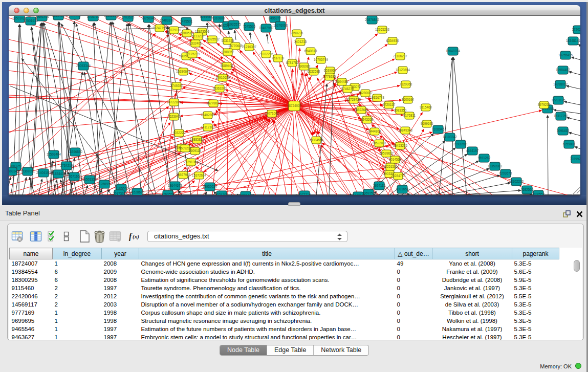 Image resolution: width=588 pixels, height=372 pixels. I want to click on svg-text: 4644197, so click(473, 150).